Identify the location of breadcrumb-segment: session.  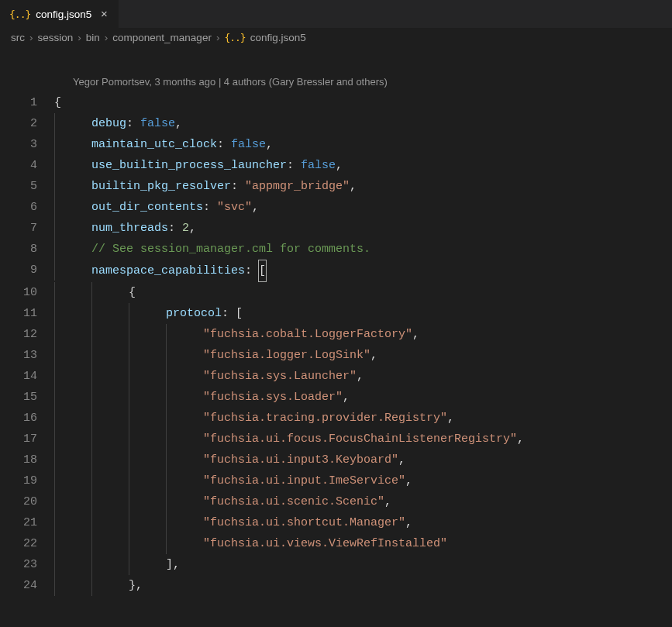
(56, 37).